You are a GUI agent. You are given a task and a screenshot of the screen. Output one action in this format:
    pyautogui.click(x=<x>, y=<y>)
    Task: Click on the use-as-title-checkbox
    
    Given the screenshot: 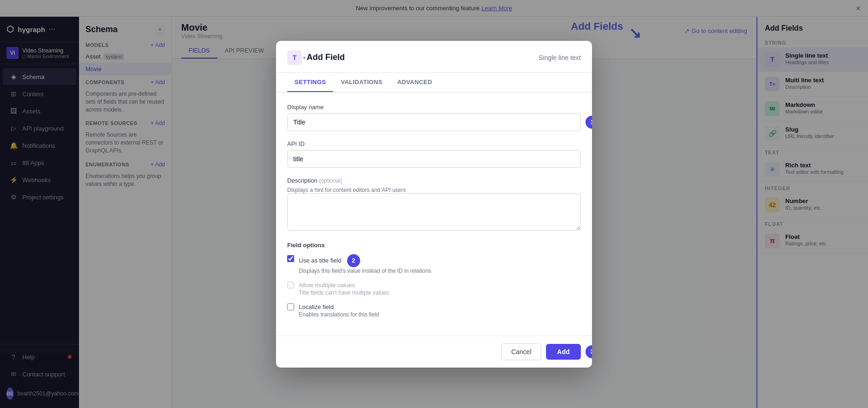 What is the action you would take?
    pyautogui.click(x=291, y=258)
    